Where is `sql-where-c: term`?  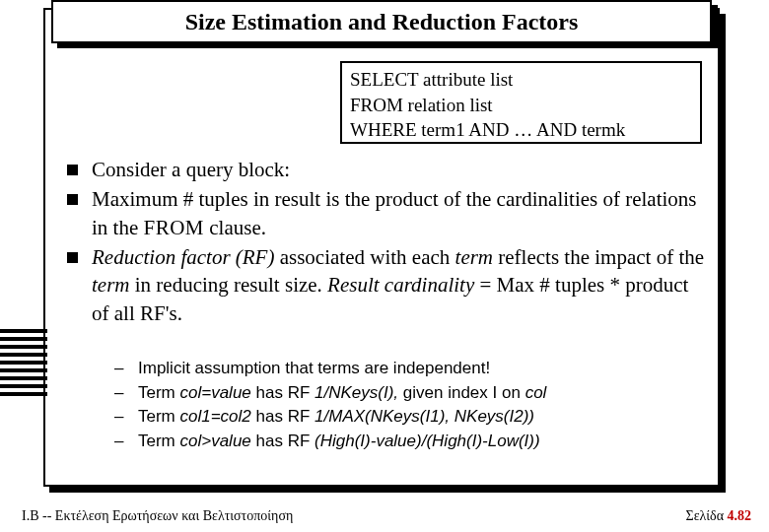 sql-where-c: term is located at coordinates (596, 130).